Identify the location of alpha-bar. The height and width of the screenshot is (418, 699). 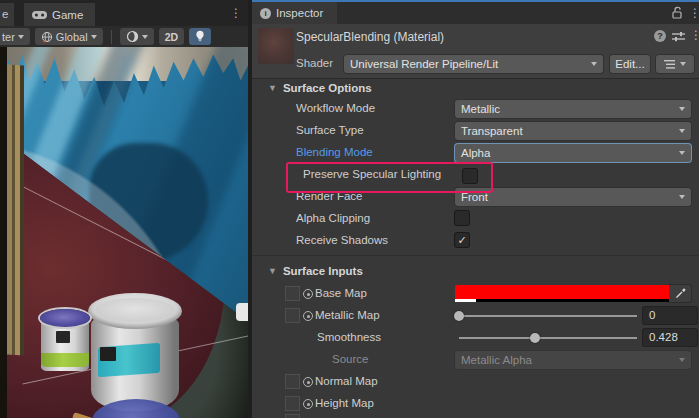
(562, 300).